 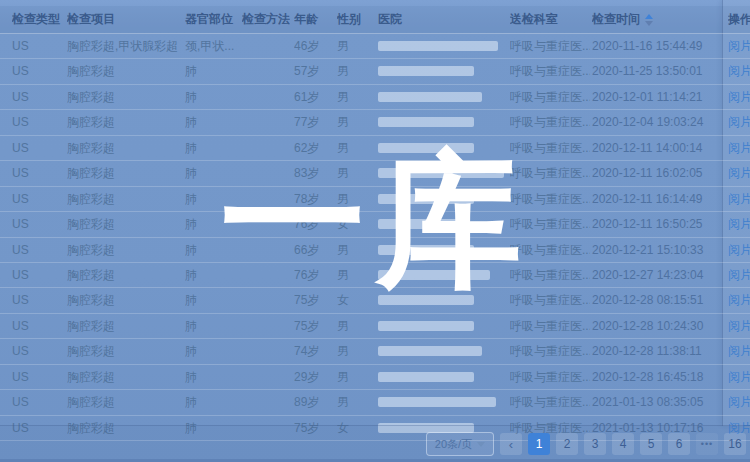 I want to click on exam-time-cell: 2020-12-11 16:50:25, so click(x=658, y=224).